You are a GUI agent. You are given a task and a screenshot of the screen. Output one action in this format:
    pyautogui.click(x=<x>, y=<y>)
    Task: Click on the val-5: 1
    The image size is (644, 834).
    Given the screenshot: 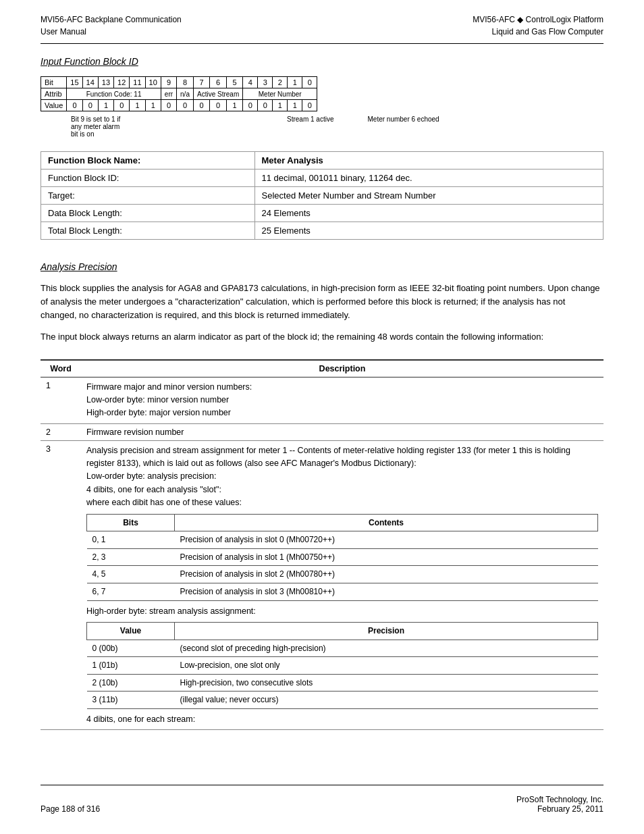 What is the action you would take?
    pyautogui.click(x=234, y=105)
    